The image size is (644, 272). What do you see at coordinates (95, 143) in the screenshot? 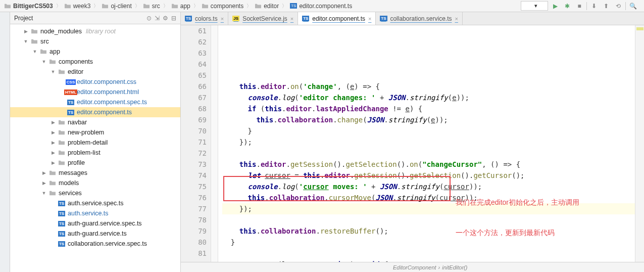
I see `tree-item: ▶problem-detail` at bounding box center [95, 143].